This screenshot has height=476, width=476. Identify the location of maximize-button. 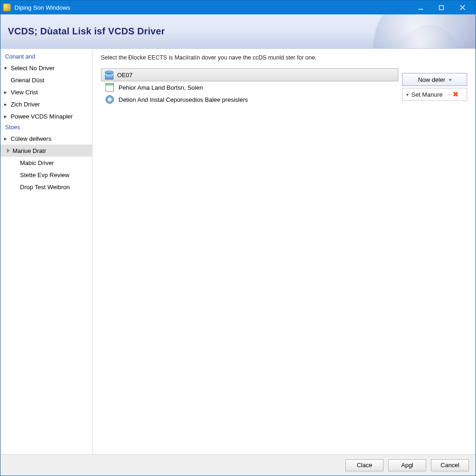
(442, 7).